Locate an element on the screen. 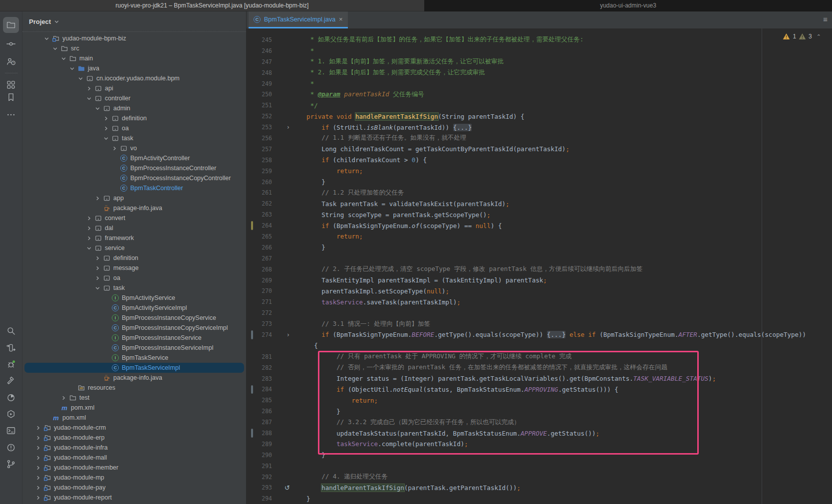 This screenshot has height=504, width=832. build-icon is located at coordinates (11, 381).